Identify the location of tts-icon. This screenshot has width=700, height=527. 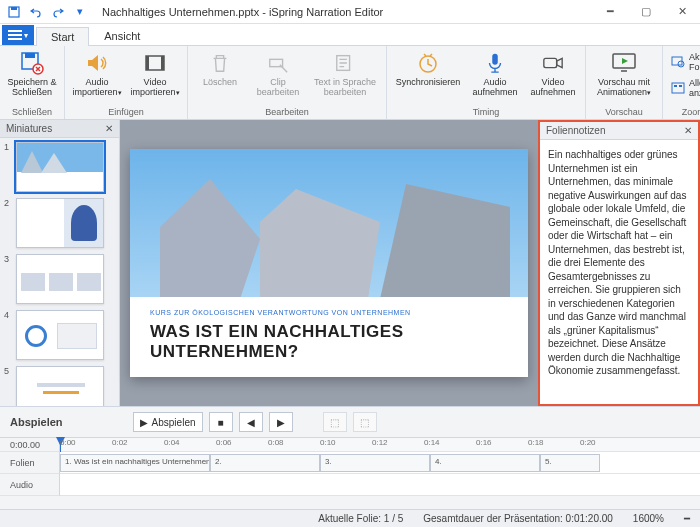
(345, 63).